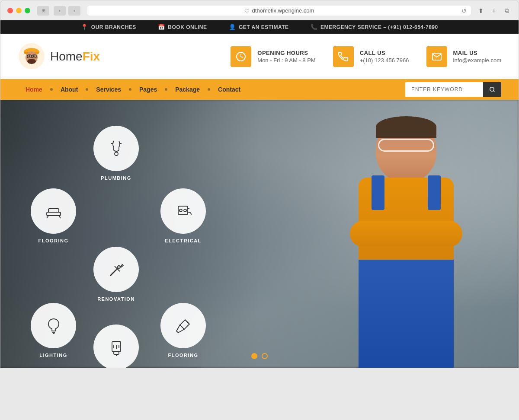 The width and height of the screenshot is (519, 420). Describe the element at coordinates (183, 27) in the screenshot. I see `topbar-book: 📅 BOOK ONLINE` at that location.